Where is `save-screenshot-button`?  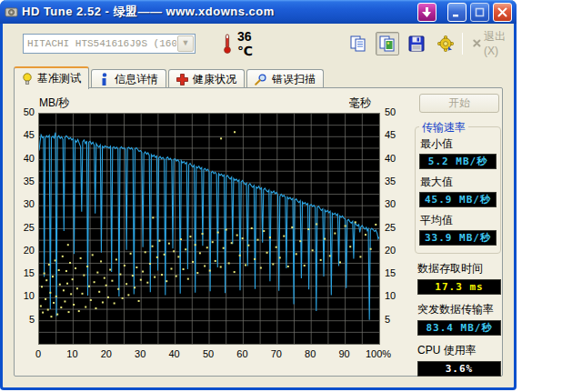 save-screenshot-button is located at coordinates (416, 44).